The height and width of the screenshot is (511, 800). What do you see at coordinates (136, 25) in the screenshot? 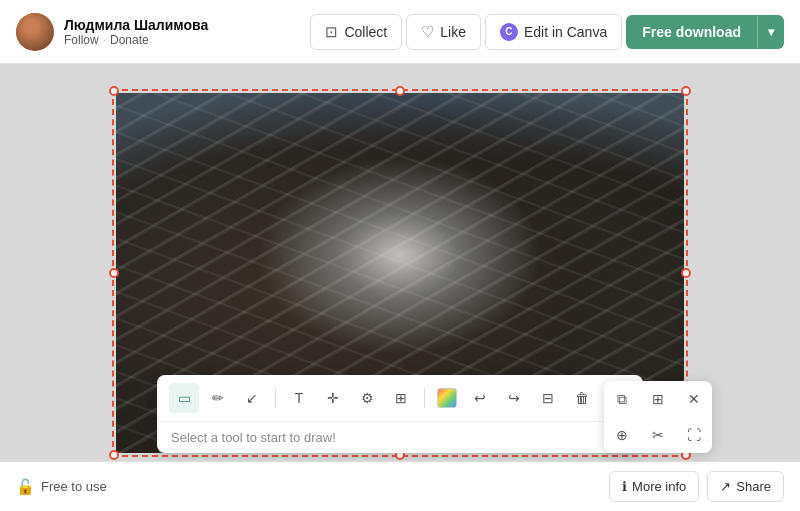
I see `username: Людмила Шалимова` at bounding box center [136, 25].